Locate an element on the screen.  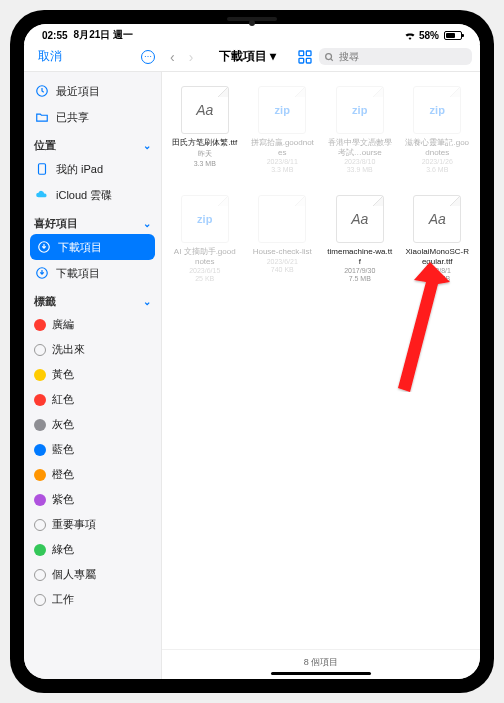
cancel-button: 取消 is located at coordinates (50, 56).